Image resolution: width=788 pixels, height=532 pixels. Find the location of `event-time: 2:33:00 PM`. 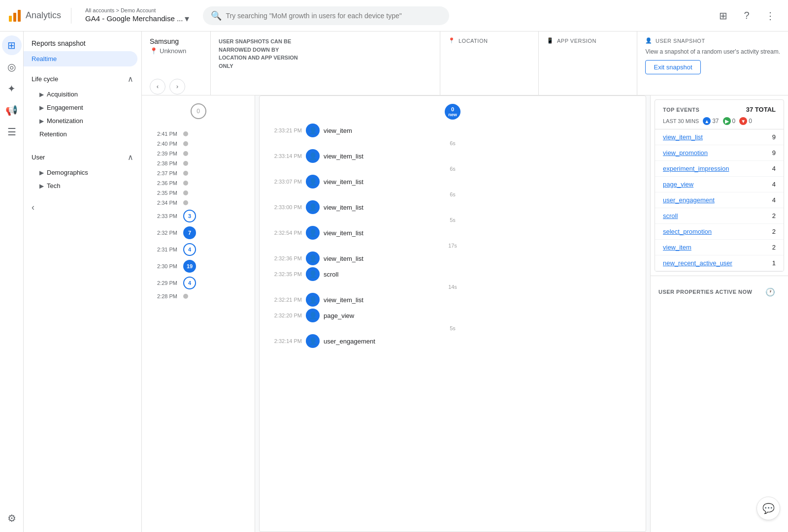

event-time: 2:33:00 PM is located at coordinates (285, 207).